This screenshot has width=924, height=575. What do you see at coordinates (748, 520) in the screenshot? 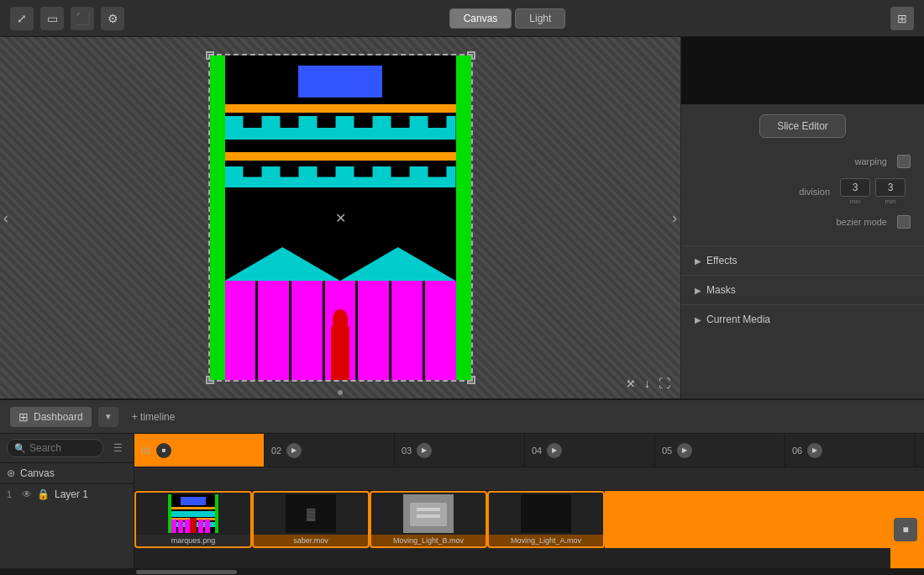
I see `empty-track` at bounding box center [748, 520].